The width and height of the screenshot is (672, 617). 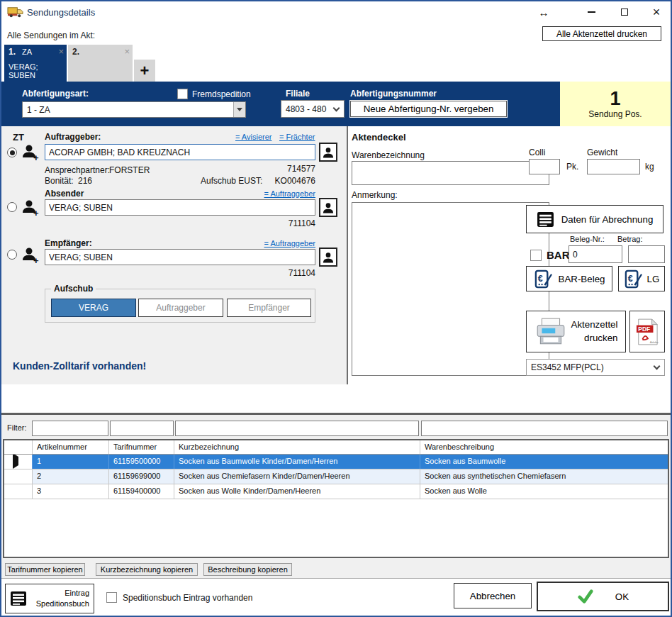 I want to click on speditionsbuch-button-line1: Eintrag, so click(x=77, y=593).